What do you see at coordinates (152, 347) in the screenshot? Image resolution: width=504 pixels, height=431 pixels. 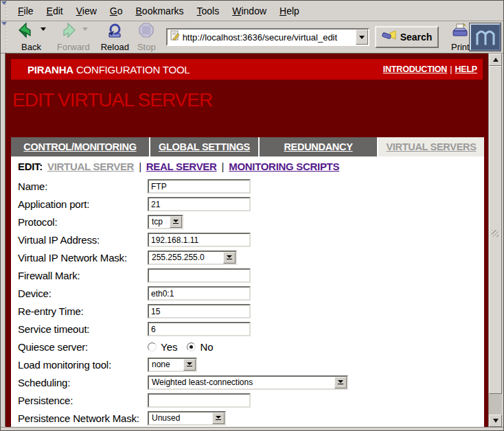 I see `quiesce-server-yes-radio` at bounding box center [152, 347].